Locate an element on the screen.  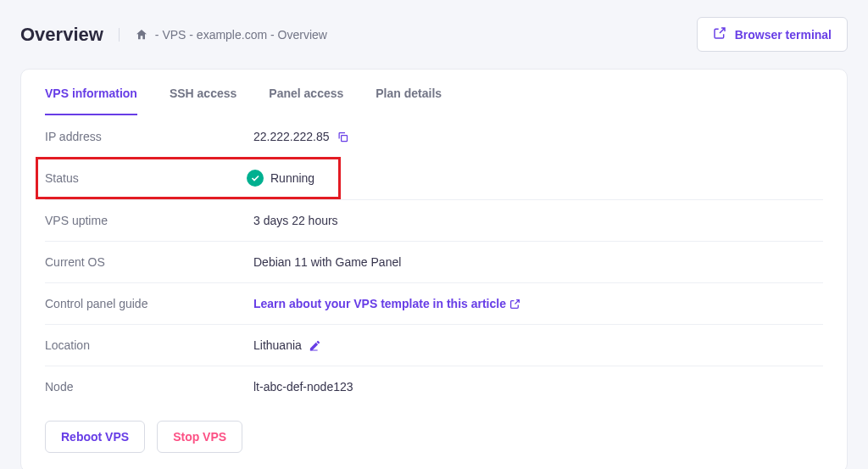
value-uptime: 3 days 22 hours is located at coordinates (296, 221).